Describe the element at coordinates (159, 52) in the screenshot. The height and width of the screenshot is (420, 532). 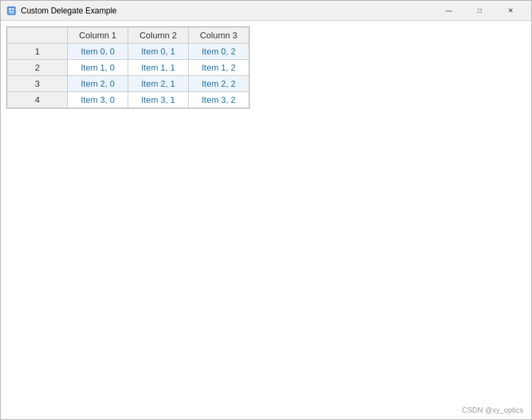
I see `cell-0-1: Item 0, 1` at that location.